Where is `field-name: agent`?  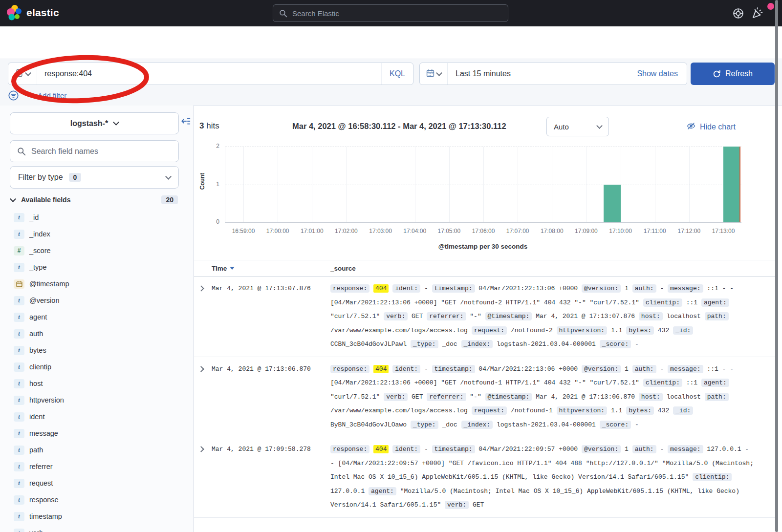
field-name: agent is located at coordinates (38, 317).